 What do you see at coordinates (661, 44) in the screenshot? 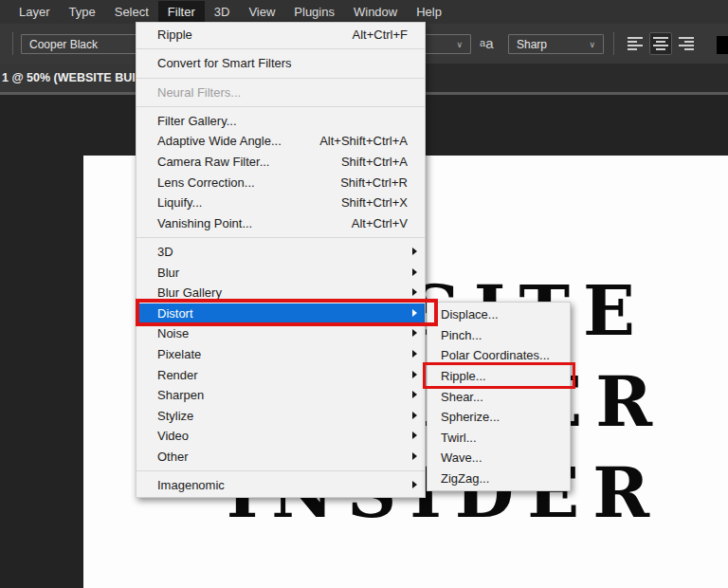
I see `align-center-icon` at bounding box center [661, 44].